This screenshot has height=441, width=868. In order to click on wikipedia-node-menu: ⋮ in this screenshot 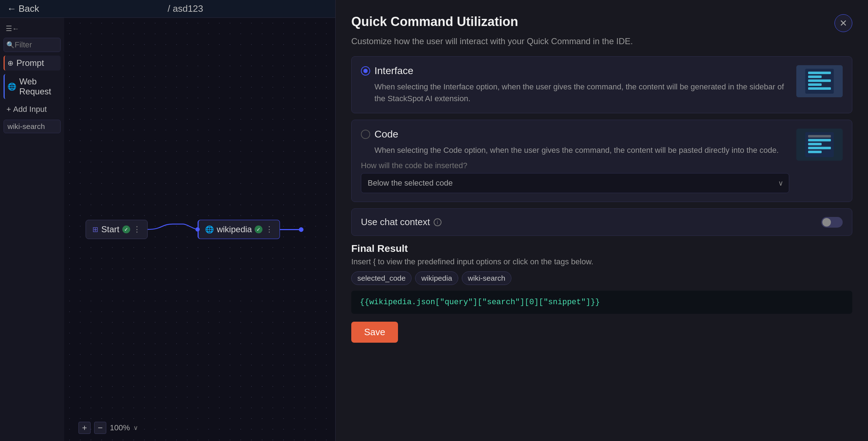, I will do `click(269, 229)`.